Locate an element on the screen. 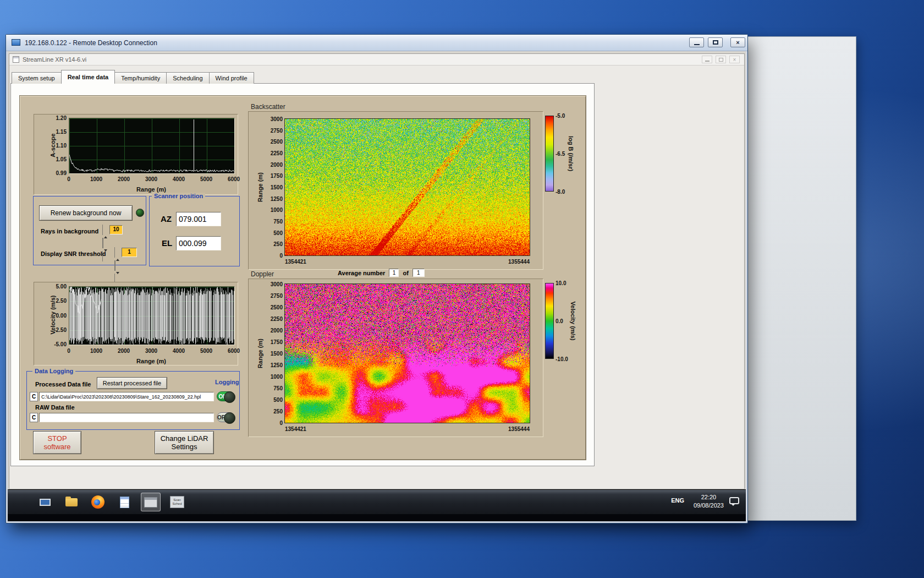  velocity-canvas is located at coordinates (152, 316).